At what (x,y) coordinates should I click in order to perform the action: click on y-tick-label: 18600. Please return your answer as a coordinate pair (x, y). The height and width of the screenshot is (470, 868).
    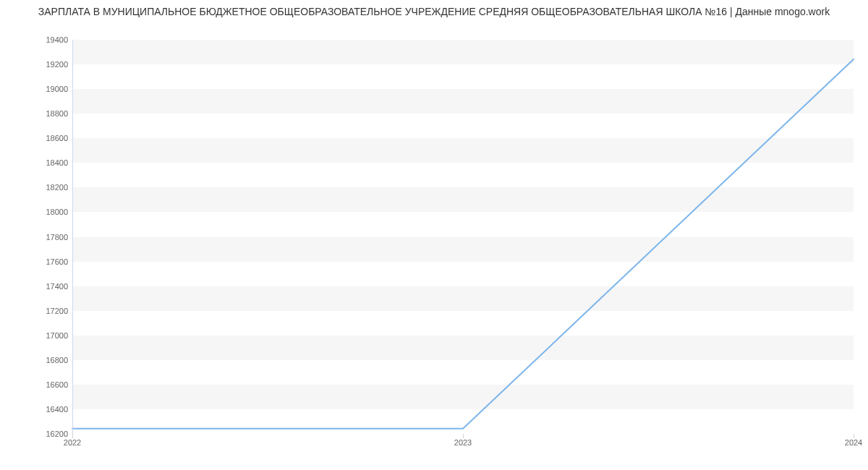
    Looking at the image, I should click on (39, 138).